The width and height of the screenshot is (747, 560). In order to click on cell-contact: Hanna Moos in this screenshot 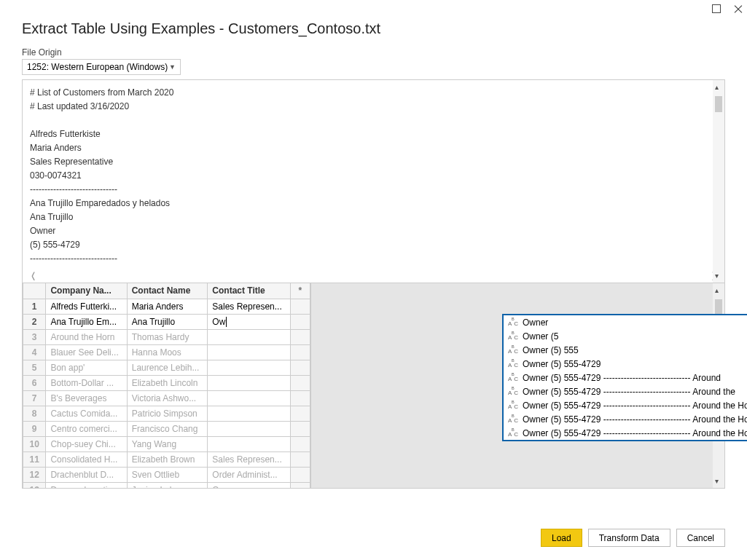, I will do `click(168, 352)`.